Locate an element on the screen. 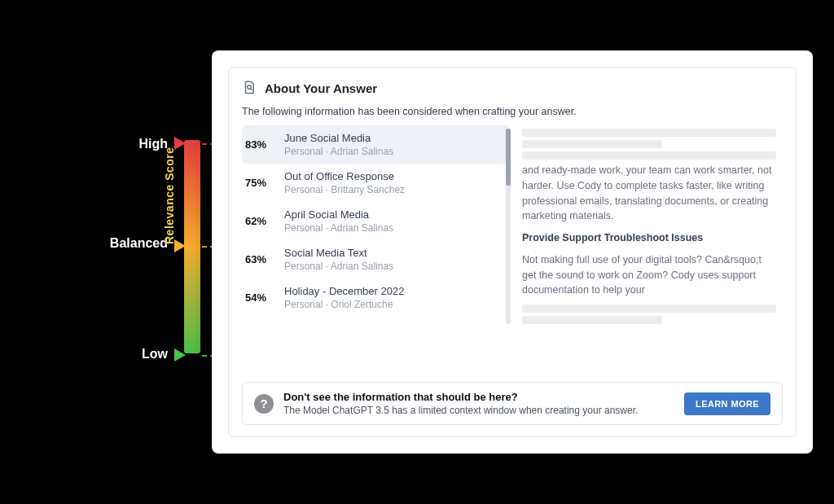 The height and width of the screenshot is (504, 834). source-subtitle: Personal · Oriol Zertuche is located at coordinates (344, 305).